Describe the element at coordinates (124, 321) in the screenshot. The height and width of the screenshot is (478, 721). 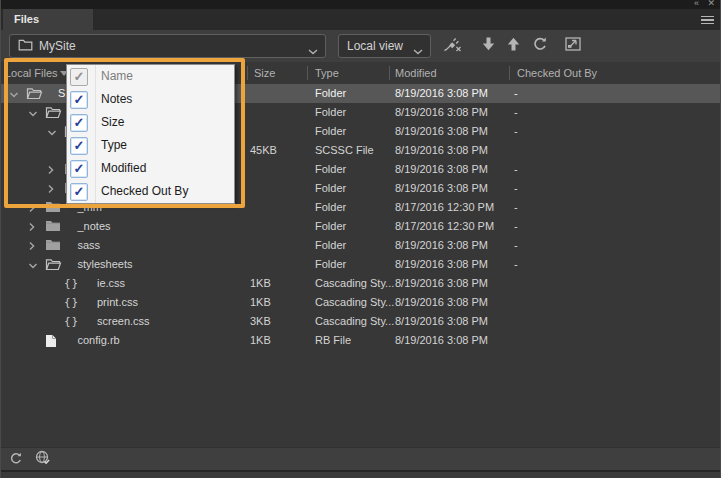
I see `file-name: screen.css` at that location.